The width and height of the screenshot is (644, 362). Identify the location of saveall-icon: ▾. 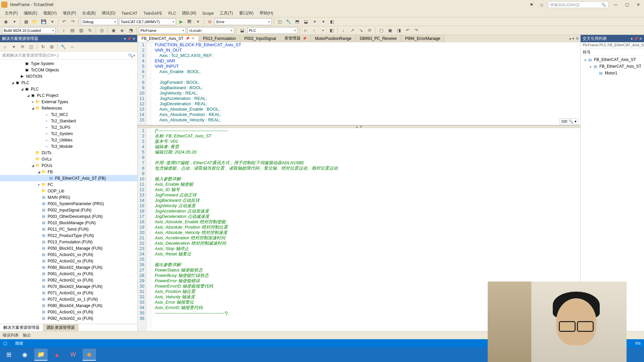
(52, 22).